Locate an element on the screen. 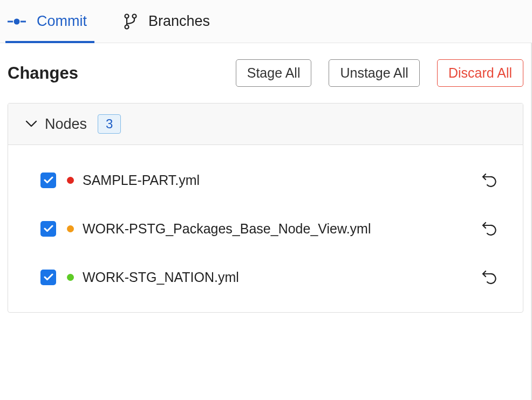 Image resolution: width=532 pixels, height=400 pixels. file-row: WORK-STG_NATION.yml is located at coordinates (265, 277).